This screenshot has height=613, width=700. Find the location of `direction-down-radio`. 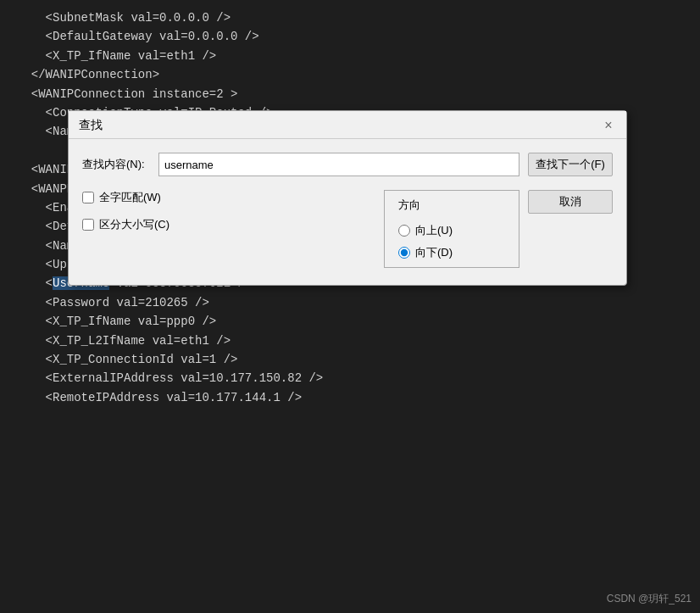

direction-down-radio is located at coordinates (404, 253).